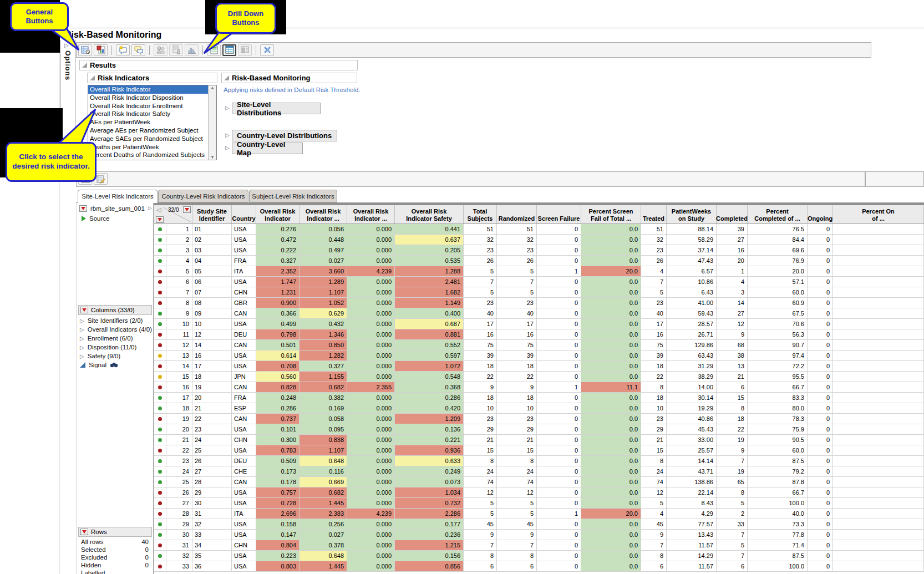 This screenshot has height=574, width=924. I want to click on grid-cell: 22, so click(517, 377).